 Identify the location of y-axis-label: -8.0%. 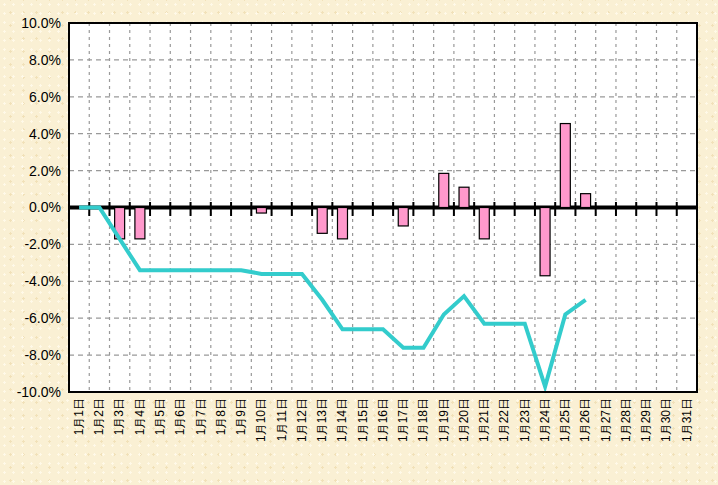
(42, 355).